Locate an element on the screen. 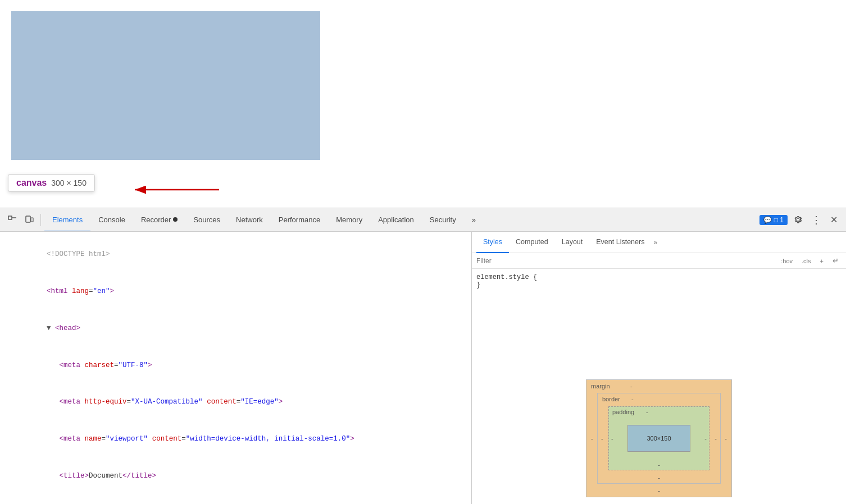 The height and width of the screenshot is (504, 846). content-box: 300×150 is located at coordinates (659, 438).